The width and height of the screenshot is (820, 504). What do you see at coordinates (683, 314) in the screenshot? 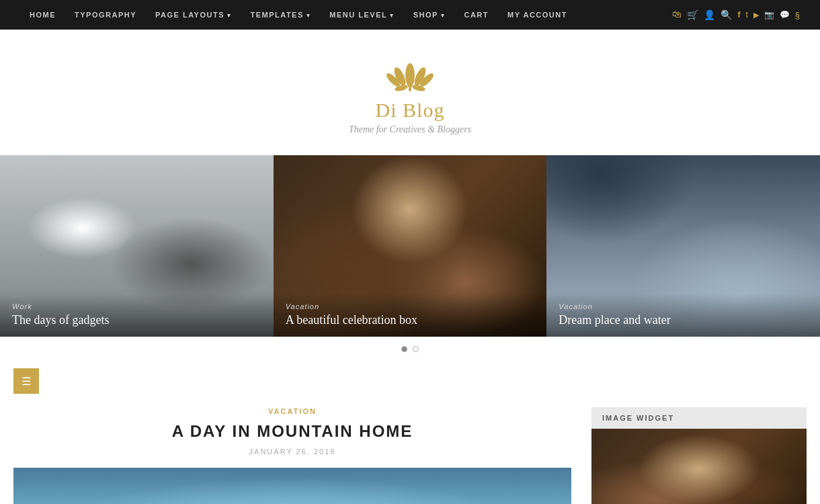
I see `slide-3-overlay: Vacation Dream place and water` at bounding box center [683, 314].